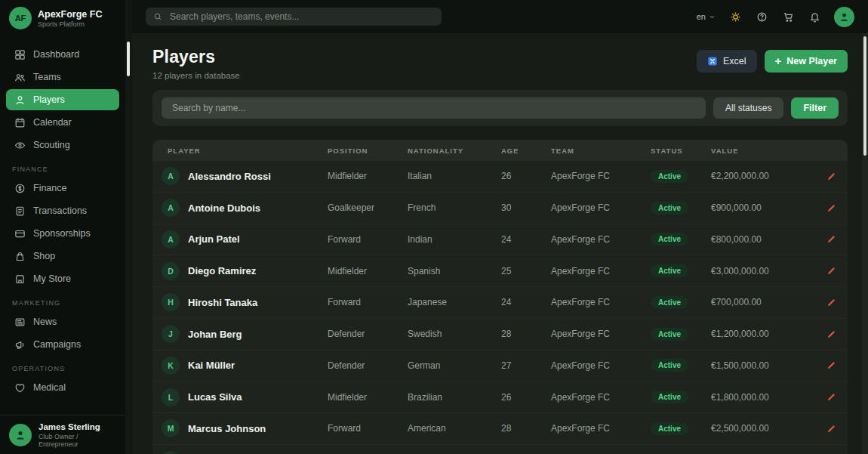 The image size is (868, 454). What do you see at coordinates (236, 366) in the screenshot?
I see `player-cell: KKai Müller` at bounding box center [236, 366].